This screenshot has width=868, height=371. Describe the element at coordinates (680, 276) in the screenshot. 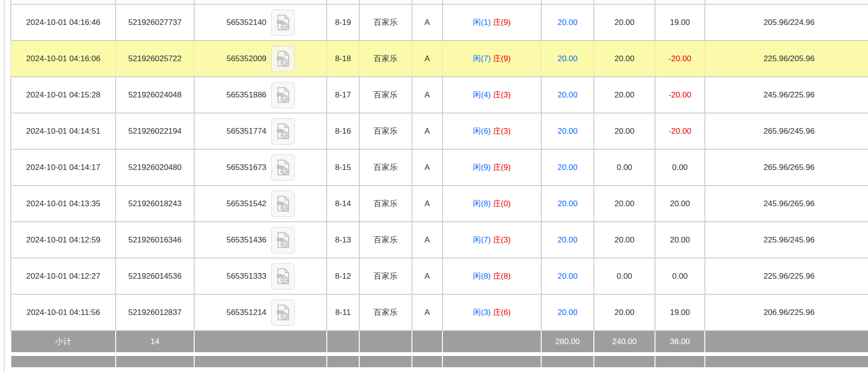

I see `cell-win-loss: 0.00` at that location.